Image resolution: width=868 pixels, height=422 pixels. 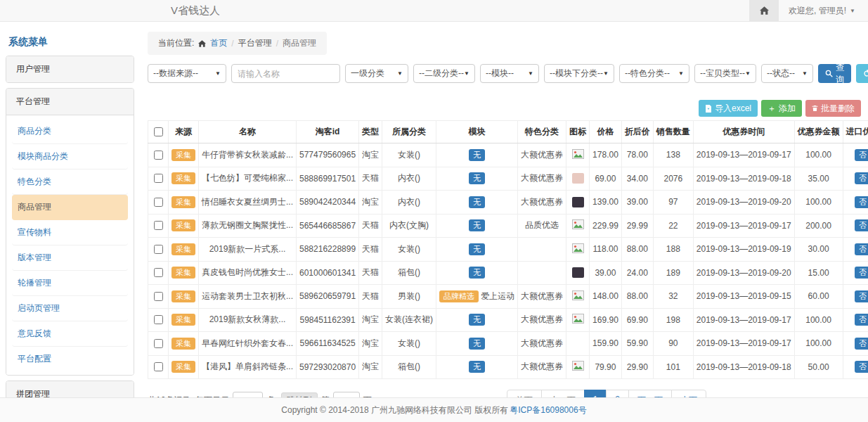 What do you see at coordinates (840, 74) in the screenshot?
I see `query-button-label: 查询` at bounding box center [840, 74].